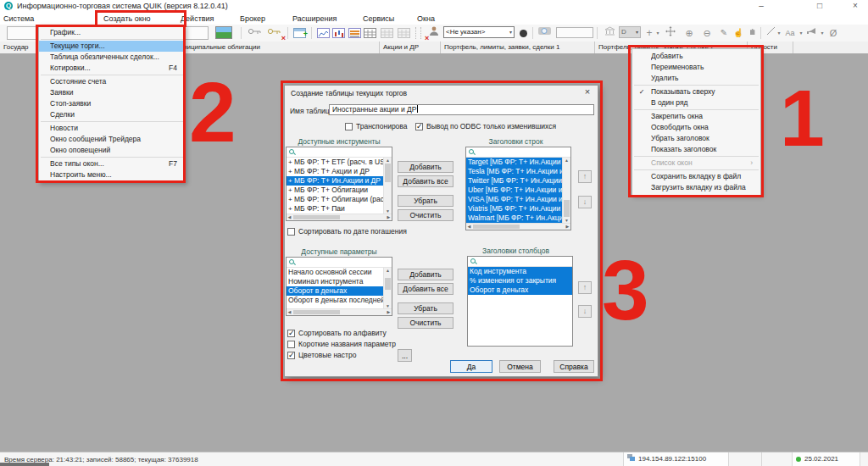  I want to click on list-item: +МБ ФР: Т+ Ин.Акции и ДР, so click(336, 181).